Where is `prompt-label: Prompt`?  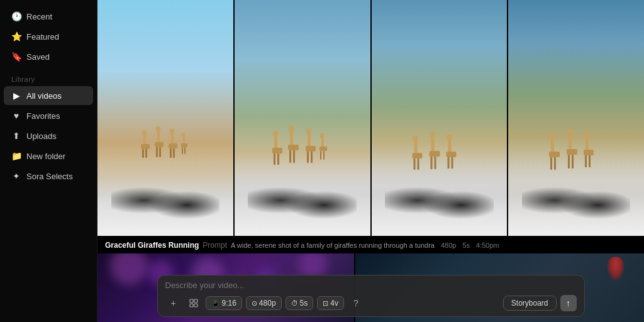
prompt-label: Prompt is located at coordinates (215, 245).